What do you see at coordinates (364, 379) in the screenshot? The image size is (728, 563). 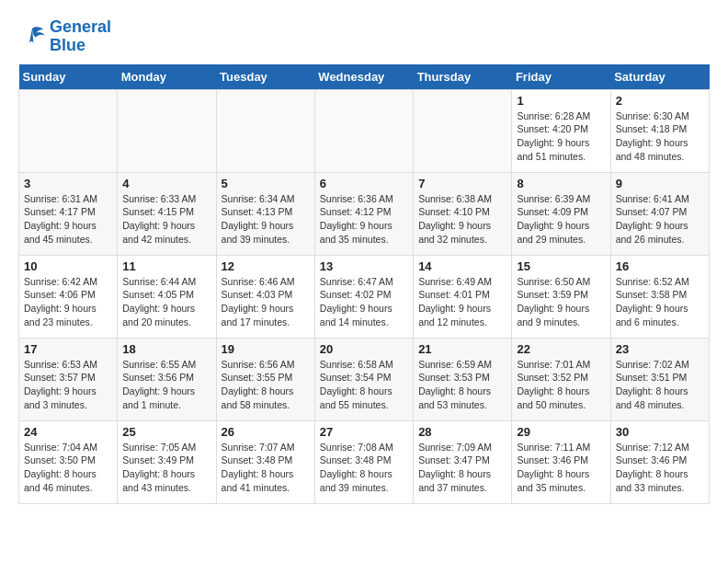 I see `calendar-cell: 20Sunrise: 6:58 AM Sunset: 3:54 PM Dayli…` at bounding box center [364, 379].